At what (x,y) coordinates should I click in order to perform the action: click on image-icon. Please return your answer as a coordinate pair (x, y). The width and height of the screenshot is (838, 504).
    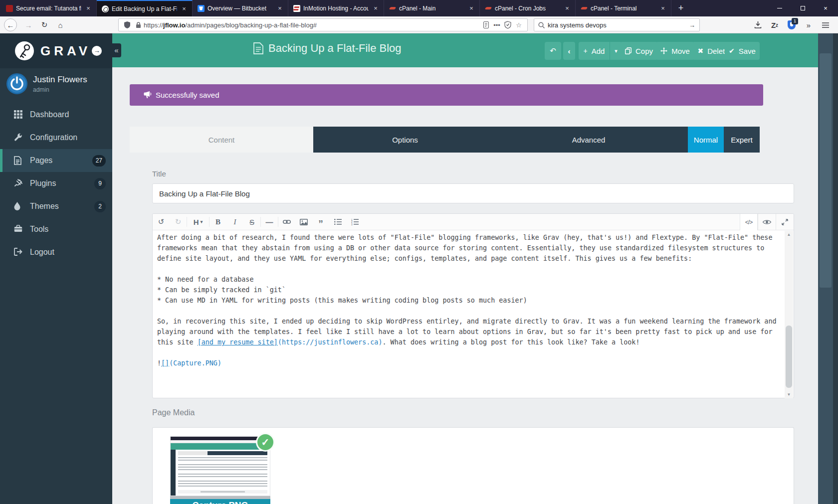
    Looking at the image, I should click on (304, 222).